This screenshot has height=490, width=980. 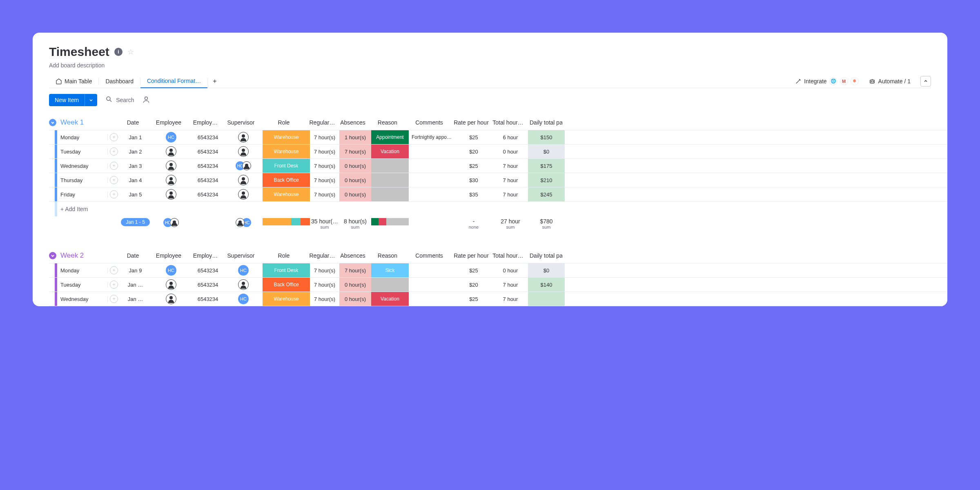 What do you see at coordinates (388, 256) in the screenshot?
I see `col-reason: Reason` at bounding box center [388, 256].